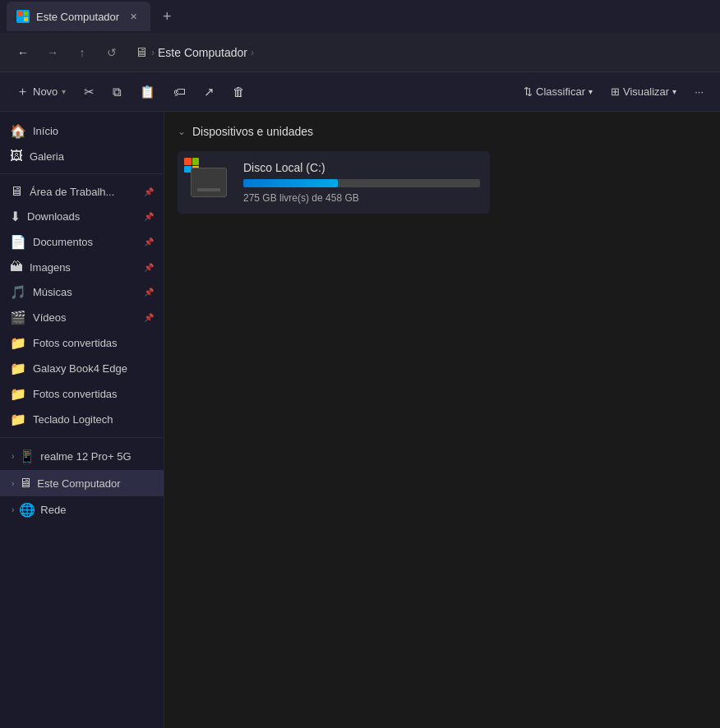  Describe the element at coordinates (194, 53) in the screenshot. I see `address-bar: 🖥 › Este Computador ›` at that location.